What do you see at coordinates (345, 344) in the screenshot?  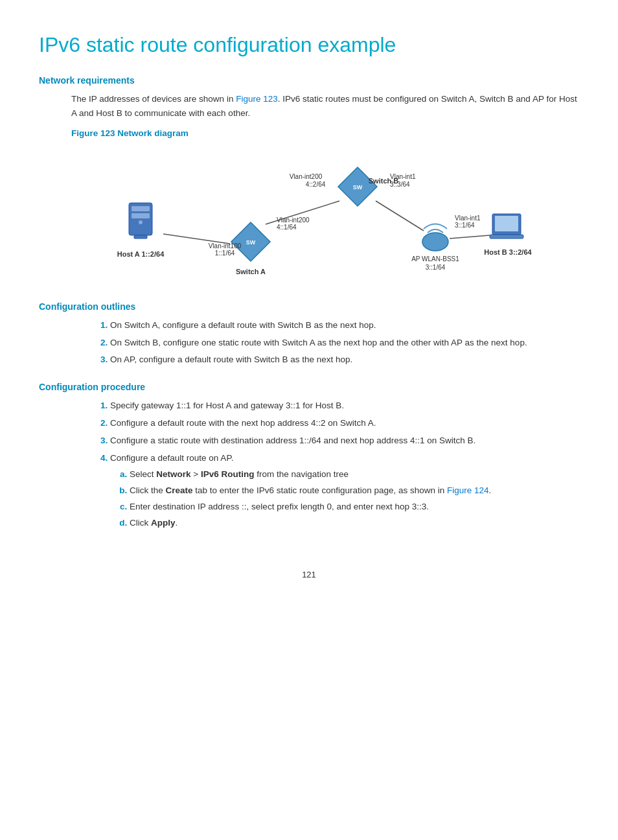 I see `outline-item-2: On Switch B, configure one static route …` at bounding box center [345, 344].